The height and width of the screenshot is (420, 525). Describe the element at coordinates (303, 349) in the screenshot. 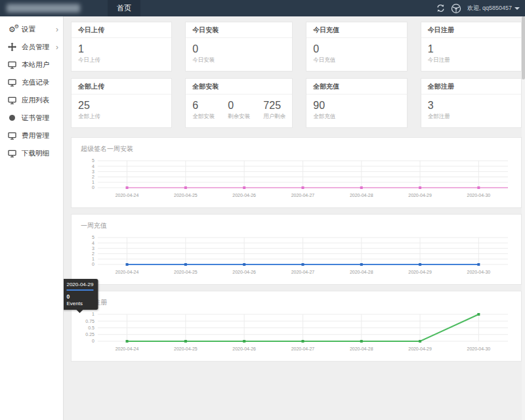

I see `svg-text: 2020-04-27` at that location.